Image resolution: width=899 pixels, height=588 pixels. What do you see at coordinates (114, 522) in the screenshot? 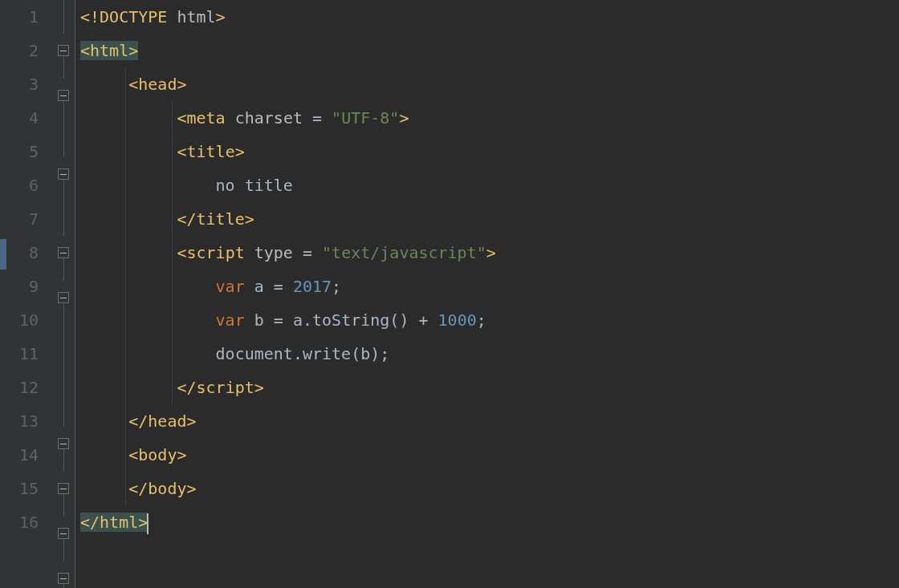
I see `matched-tag-highlight: </html>` at bounding box center [114, 522].